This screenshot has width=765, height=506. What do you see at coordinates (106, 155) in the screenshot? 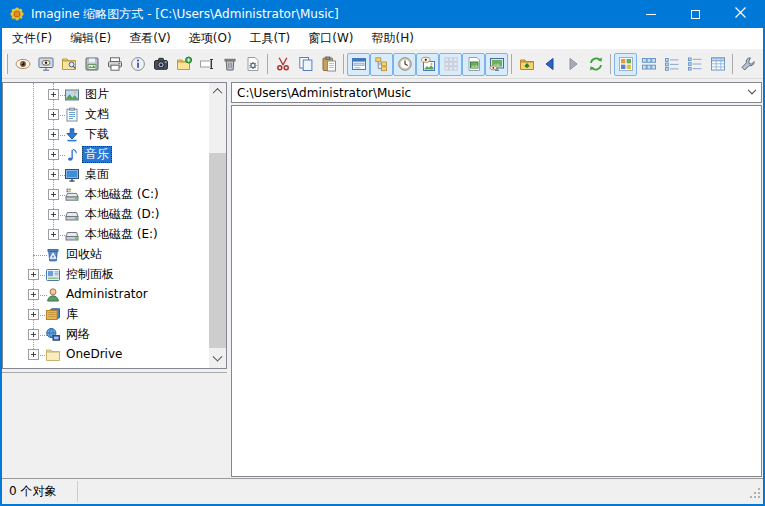
I see `tree-item-music: 音乐` at bounding box center [106, 155].